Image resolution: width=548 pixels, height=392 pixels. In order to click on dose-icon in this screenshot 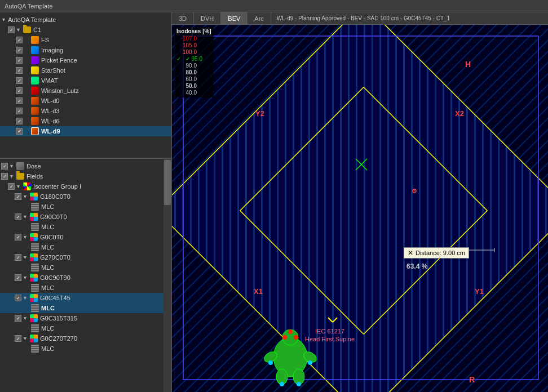, I will do `click(20, 166)`.